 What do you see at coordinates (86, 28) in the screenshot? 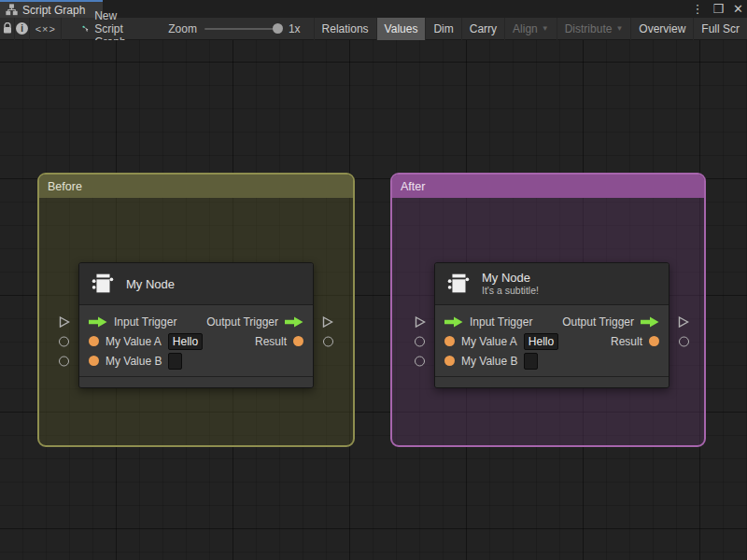
I see `graph-pointer-icon` at bounding box center [86, 28].